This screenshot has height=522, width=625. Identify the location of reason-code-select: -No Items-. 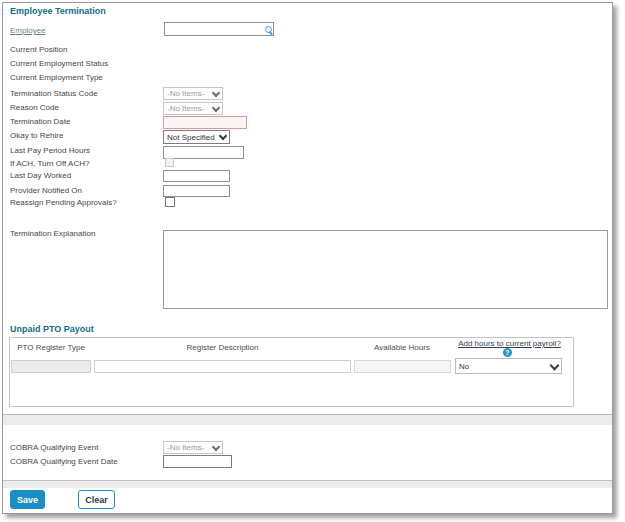
(193, 108).